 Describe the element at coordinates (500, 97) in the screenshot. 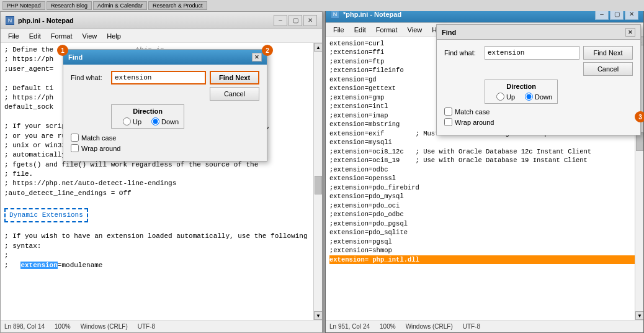

I see `radio-up-input-right` at that location.